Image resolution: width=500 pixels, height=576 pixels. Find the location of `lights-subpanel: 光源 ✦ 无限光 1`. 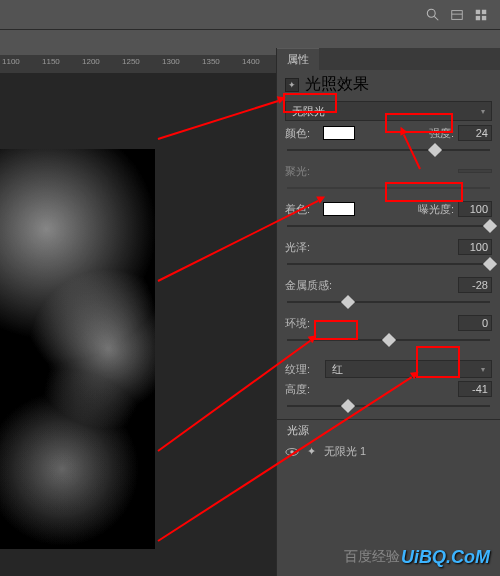

lights-subpanel: 光源 ✦ 无限光 1 is located at coordinates (388, 441).